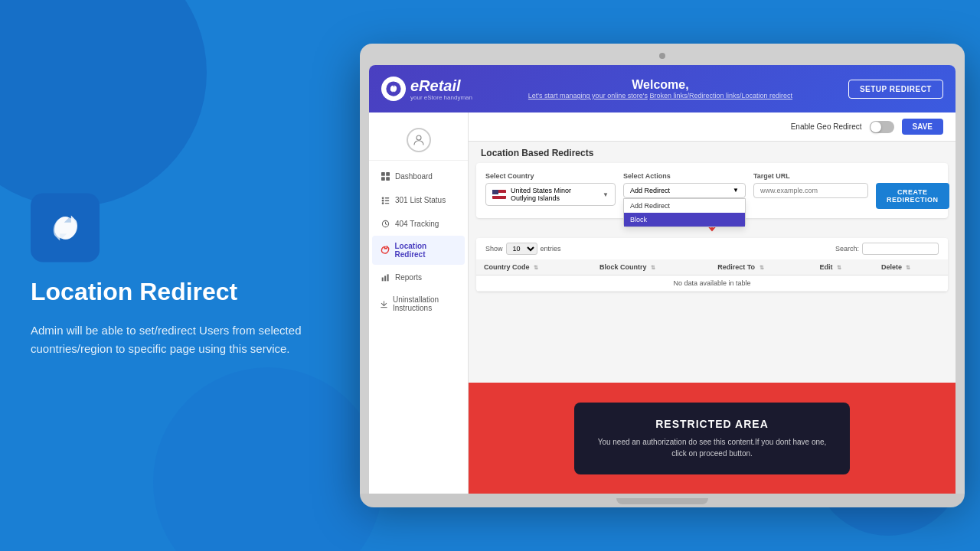  What do you see at coordinates (384, 304) in the screenshot?
I see `uninstall-icon` at bounding box center [384, 304].